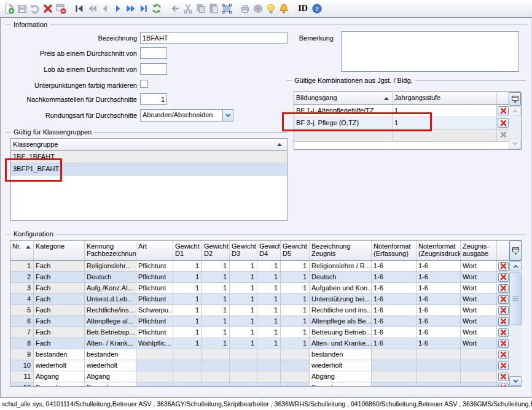  Describe the element at coordinates (155, 250) in the screenshot. I see `column-header-art: Art` at that location.